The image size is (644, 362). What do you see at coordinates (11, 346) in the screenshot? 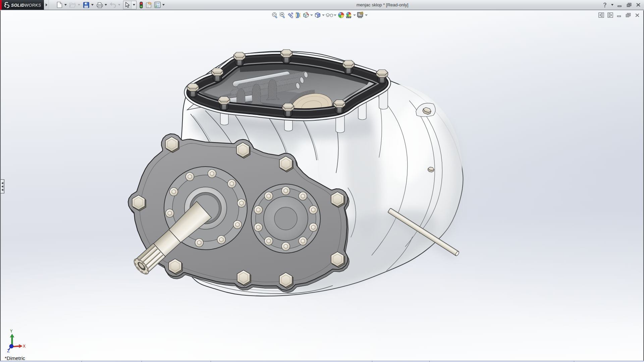
I see `triad-z-axis` at bounding box center [11, 346].